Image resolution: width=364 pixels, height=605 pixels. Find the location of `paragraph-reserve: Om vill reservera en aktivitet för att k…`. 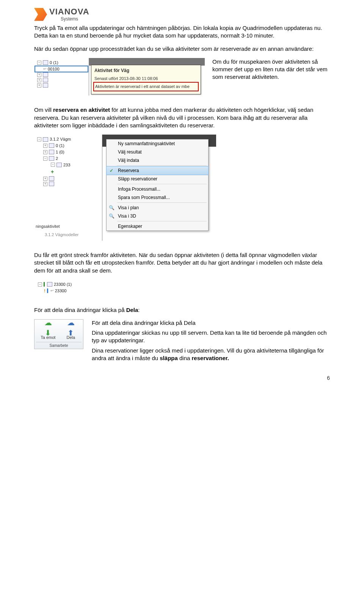

paragraph-reserve: Om vill reservera en aktivitet för att k… is located at coordinates (182, 118).